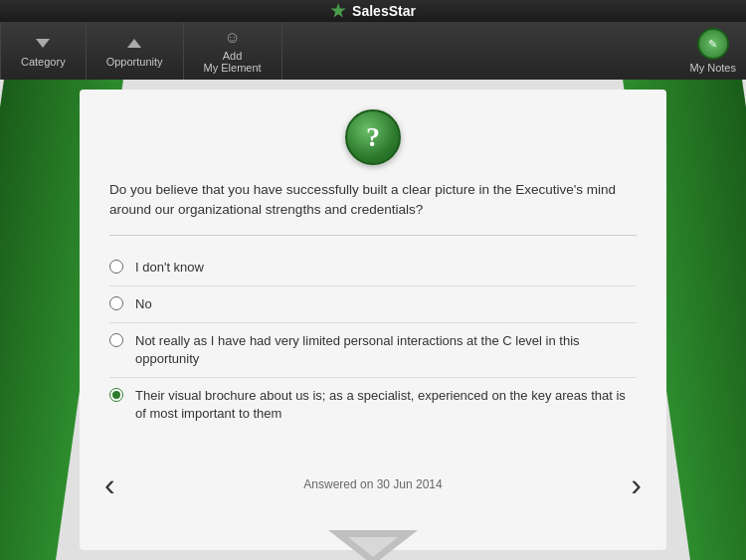 This screenshot has height=560, width=746. I want to click on nav-item-category: Category, so click(44, 51).